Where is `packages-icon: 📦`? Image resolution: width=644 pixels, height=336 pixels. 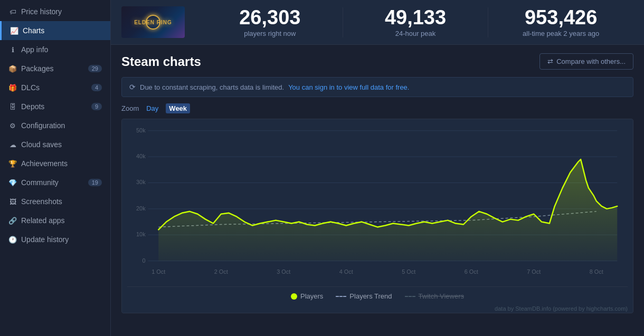 packages-icon: 📦 is located at coordinates (13, 69).